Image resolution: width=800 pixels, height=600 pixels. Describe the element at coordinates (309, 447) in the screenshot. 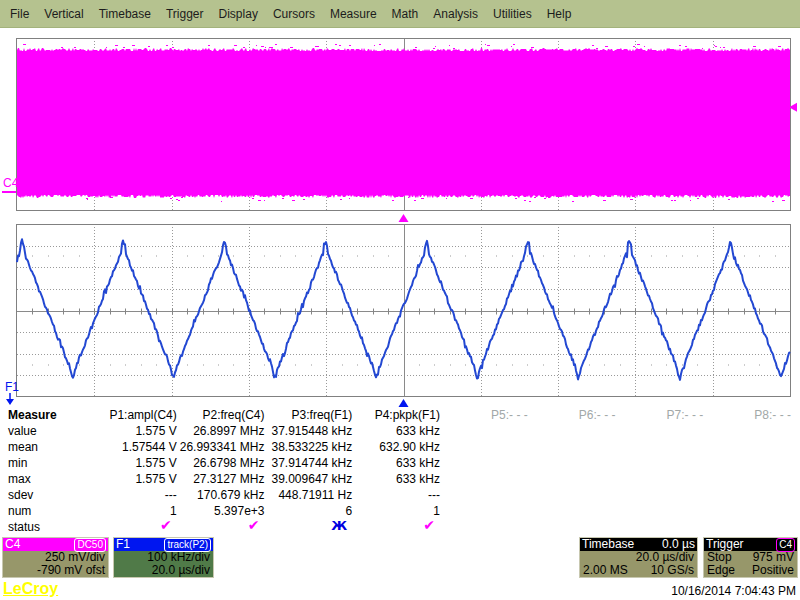

I see `measure-mean-p3: 38.533225 kHz` at that location.